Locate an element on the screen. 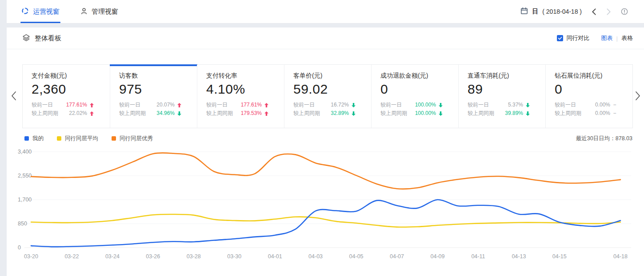 The width and height of the screenshot is (644, 276). metric-compare-row: 较上周同期0.00%− is located at coordinates (586, 114).